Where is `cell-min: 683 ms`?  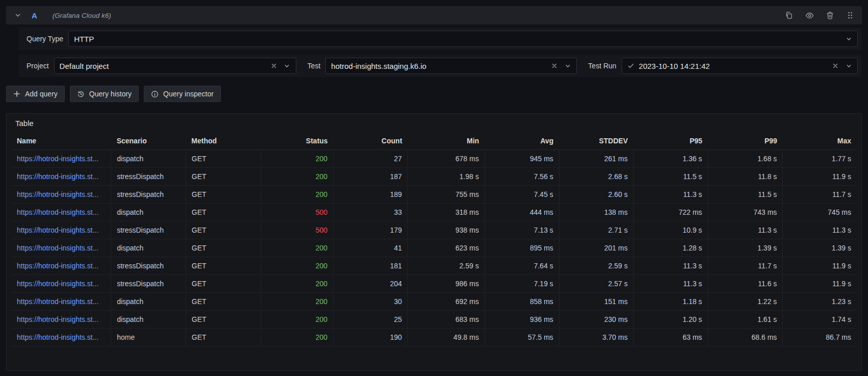
cell-min: 683 ms is located at coordinates (447, 319).